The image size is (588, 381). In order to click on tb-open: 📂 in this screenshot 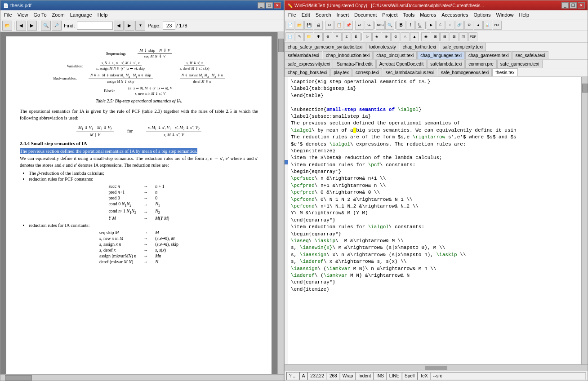, I will do `click(299, 25)`.